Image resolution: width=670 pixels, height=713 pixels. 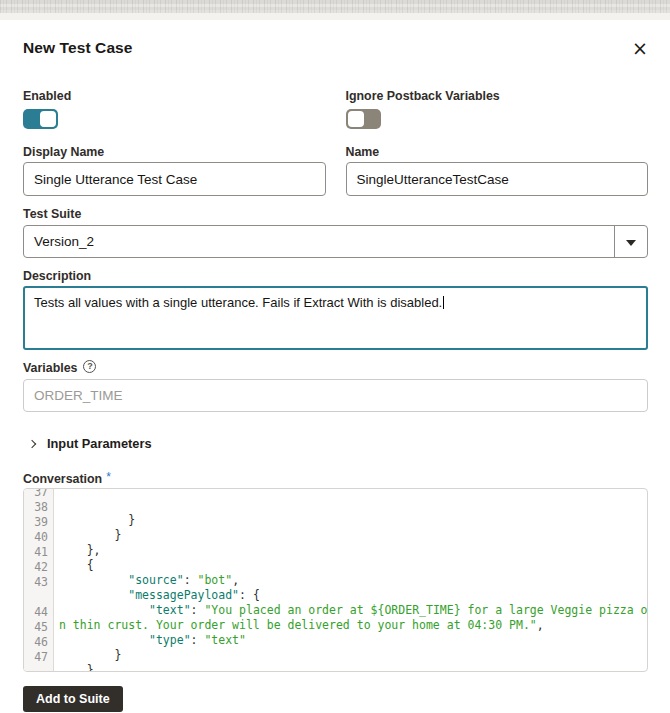 What do you see at coordinates (336, 170) in the screenshot?
I see `name-fields-row: Display Name Name` at bounding box center [336, 170].